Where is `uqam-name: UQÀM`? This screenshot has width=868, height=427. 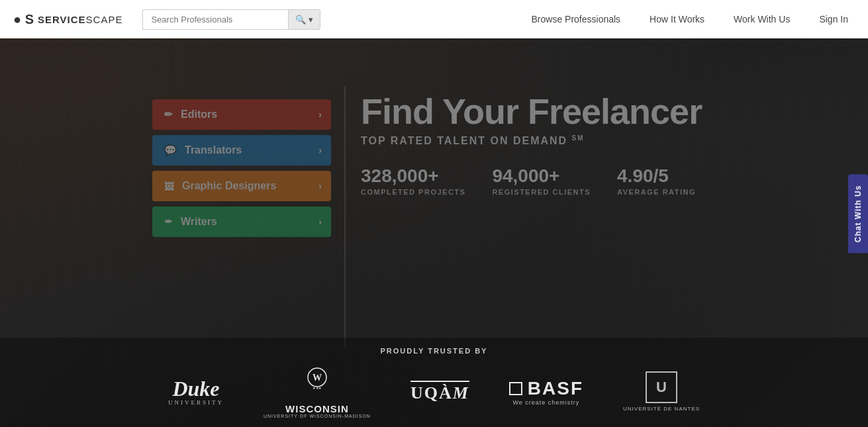
uqam-name: UQÀM is located at coordinates (440, 393).